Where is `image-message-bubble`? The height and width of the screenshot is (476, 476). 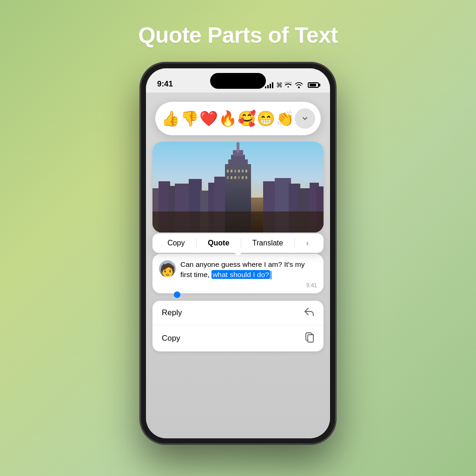
image-message-bubble is located at coordinates (238, 187).